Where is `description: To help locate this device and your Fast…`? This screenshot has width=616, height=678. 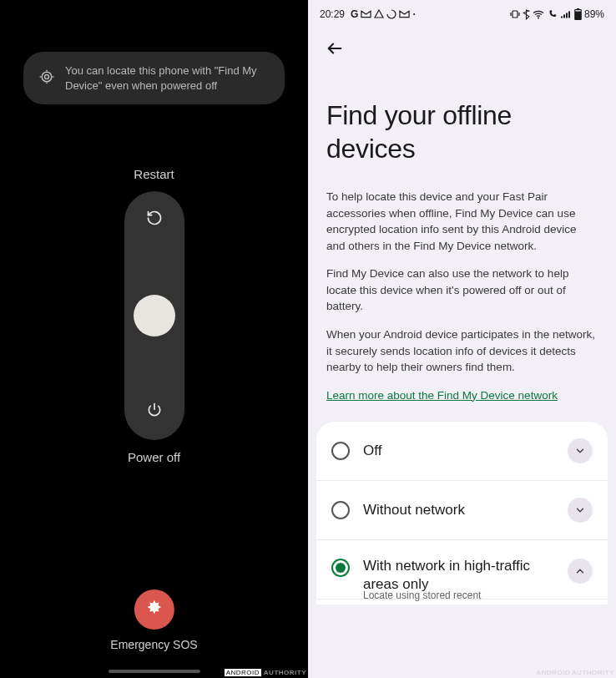 description: To help locate this device and your Fast… is located at coordinates (462, 296).